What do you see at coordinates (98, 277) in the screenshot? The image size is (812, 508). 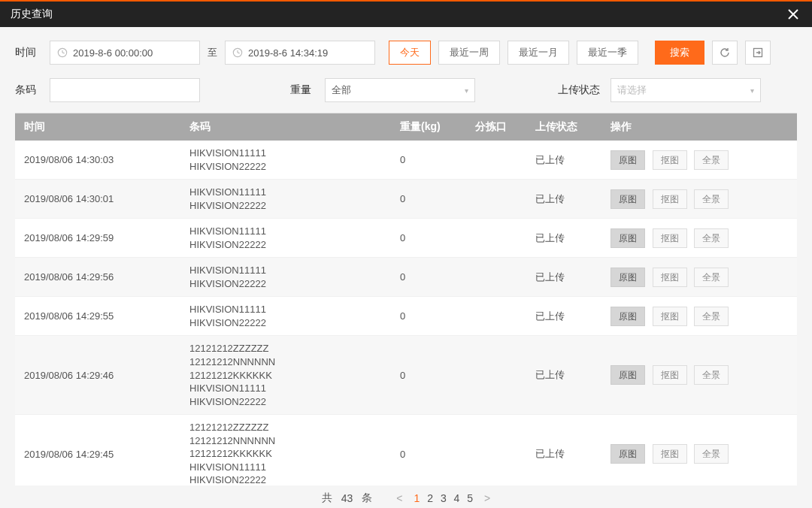 I see `cell-time: 2019/08/06 14:29:56` at bounding box center [98, 277].